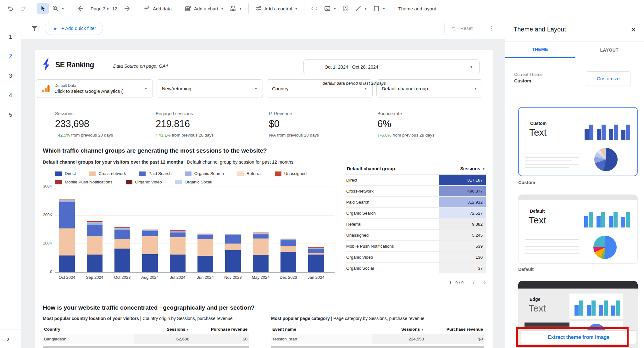  Describe the element at coordinates (416, 257) in the screenshot. I see `table-row-organic-video: Organic Video130` at that location.